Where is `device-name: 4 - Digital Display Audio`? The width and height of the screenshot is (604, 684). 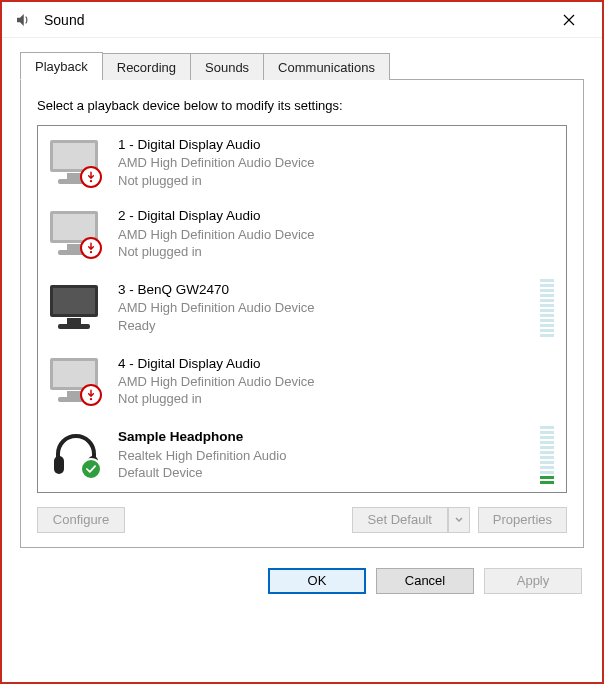 device-name: 4 - Digital Display Audio is located at coordinates (336, 364).